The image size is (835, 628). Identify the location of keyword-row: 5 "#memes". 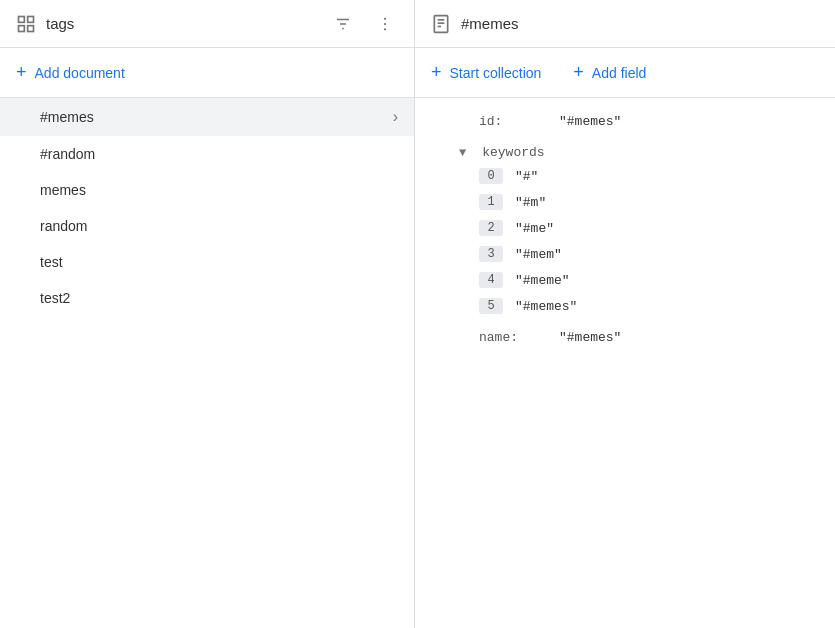
(645, 306).